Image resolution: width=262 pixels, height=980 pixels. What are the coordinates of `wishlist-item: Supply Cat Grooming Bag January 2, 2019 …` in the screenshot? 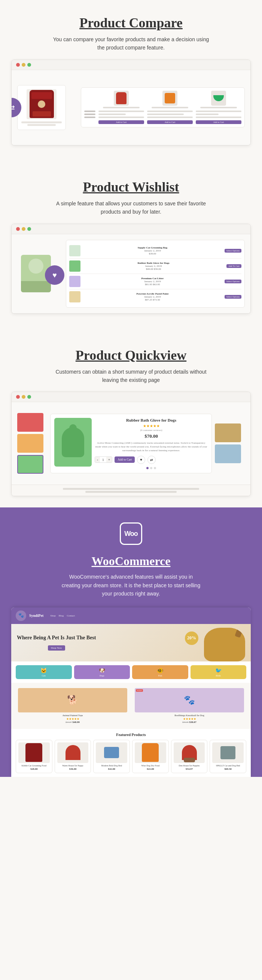 It's located at (155, 251).